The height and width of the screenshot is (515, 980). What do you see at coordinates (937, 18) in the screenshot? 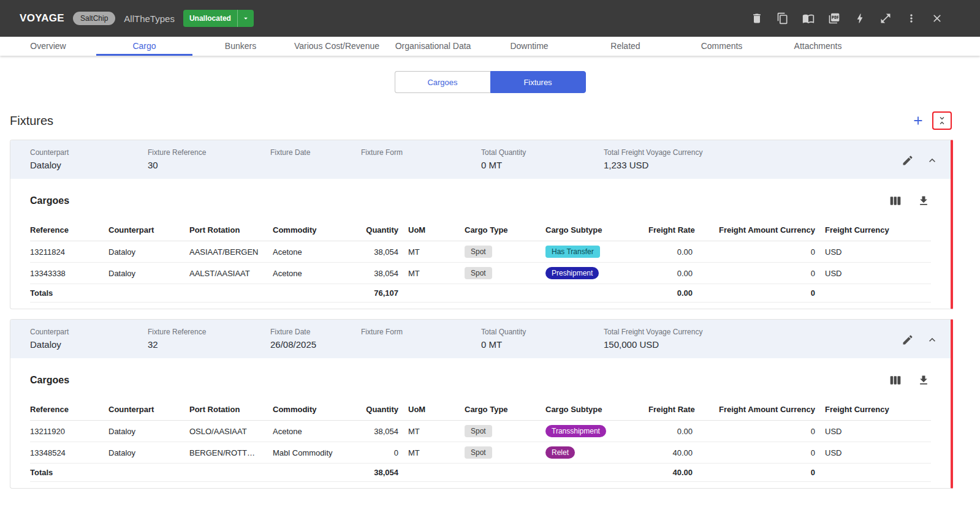
I see `close-icon` at bounding box center [937, 18].